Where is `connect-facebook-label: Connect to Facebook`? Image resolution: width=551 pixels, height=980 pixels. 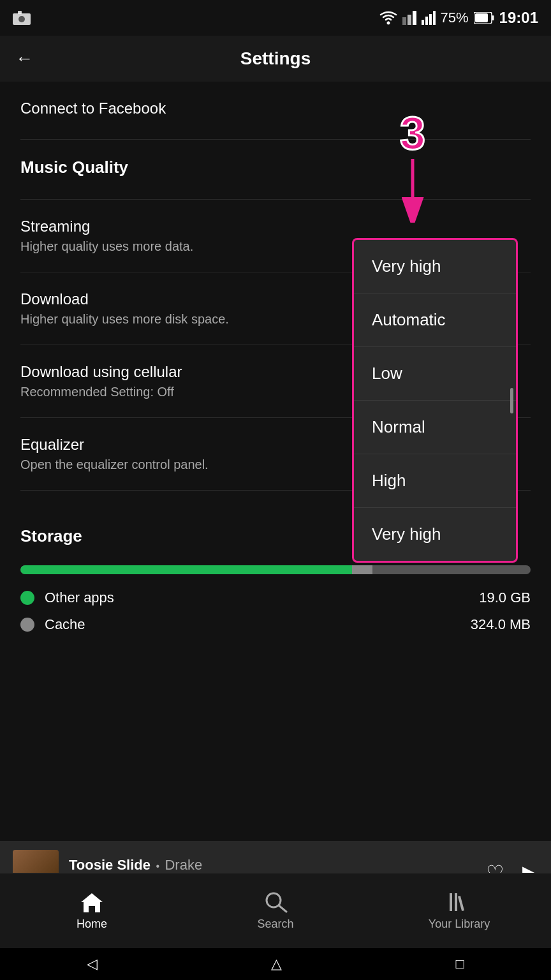 connect-facebook-label: Connect to Facebook is located at coordinates (276, 108).